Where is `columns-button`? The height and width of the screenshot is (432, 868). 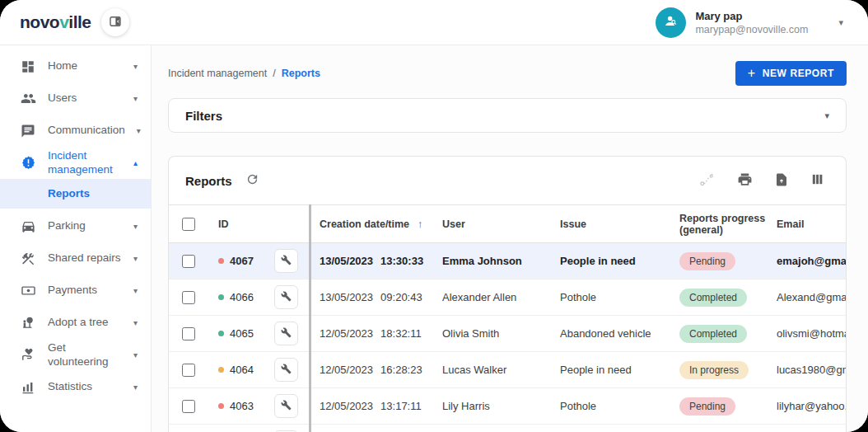
columns-button is located at coordinates (817, 181).